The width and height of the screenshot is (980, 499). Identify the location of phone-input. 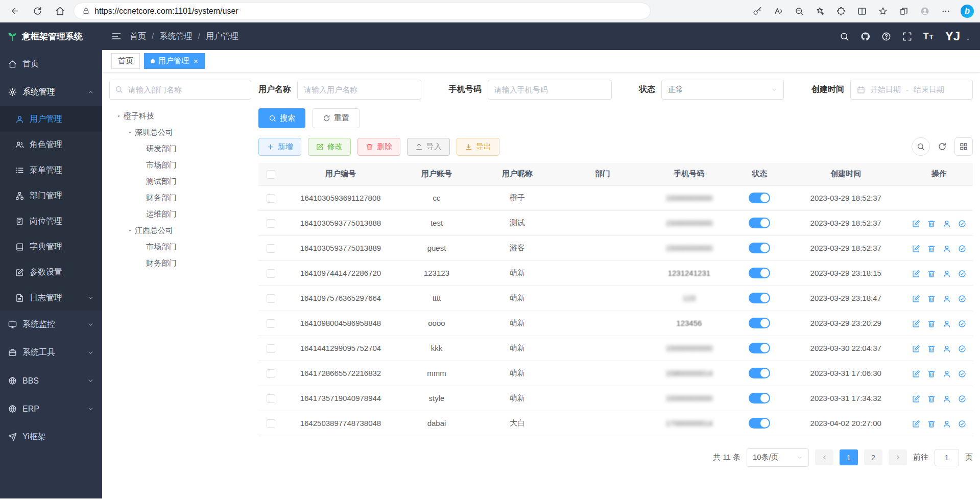
(549, 90).